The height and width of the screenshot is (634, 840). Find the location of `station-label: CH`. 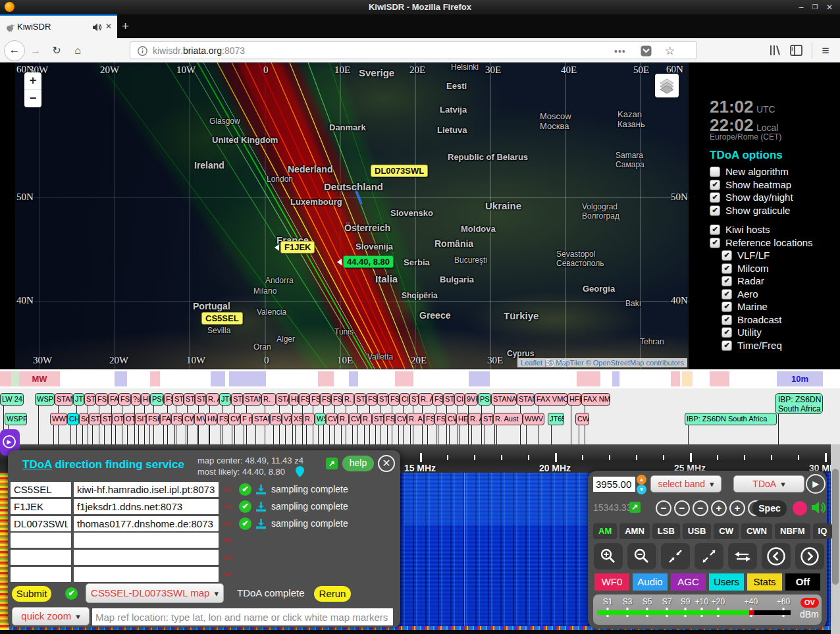

station-label: CH is located at coordinates (73, 419).